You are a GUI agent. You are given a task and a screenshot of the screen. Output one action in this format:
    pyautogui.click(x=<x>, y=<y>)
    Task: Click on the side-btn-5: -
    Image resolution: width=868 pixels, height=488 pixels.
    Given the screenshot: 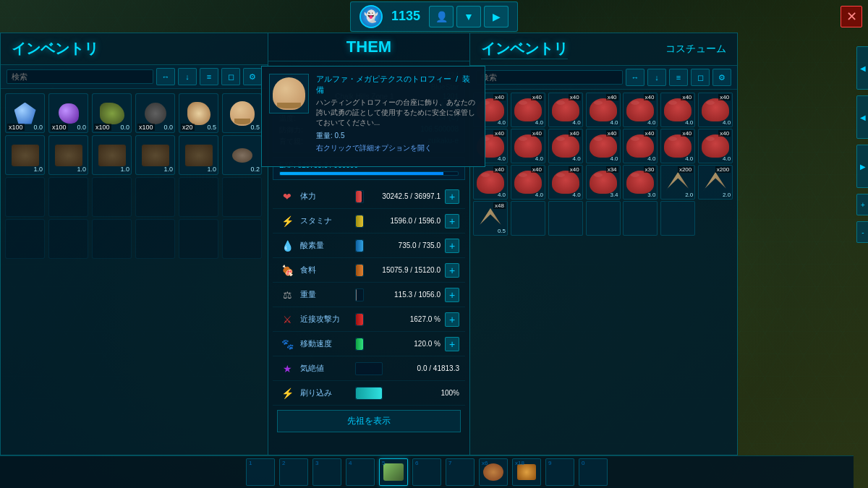 What is the action you would take?
    pyautogui.click(x=862, y=232)
    